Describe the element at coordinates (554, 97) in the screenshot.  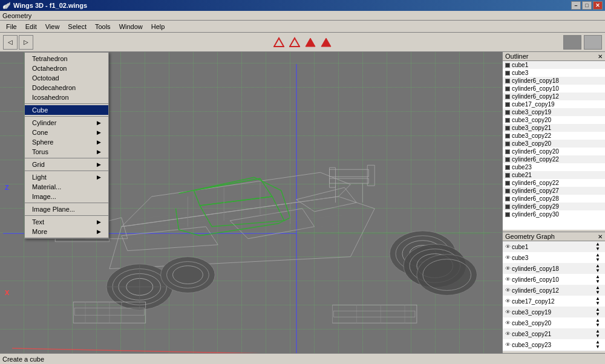
I see `list-item: cylinder6_copy12` at that location.